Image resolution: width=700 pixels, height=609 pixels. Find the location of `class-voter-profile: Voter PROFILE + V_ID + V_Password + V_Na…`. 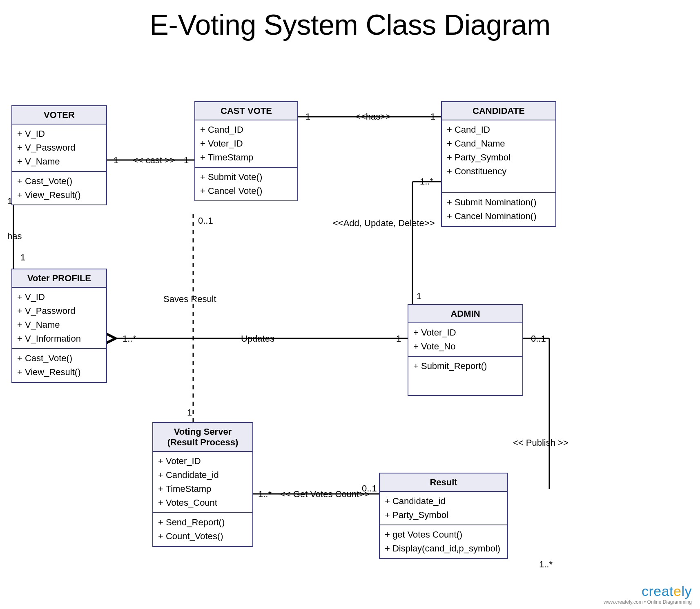

class-voter-profile: Voter PROFILE + V_ID + V_Password + V_Na… is located at coordinates (59, 326).